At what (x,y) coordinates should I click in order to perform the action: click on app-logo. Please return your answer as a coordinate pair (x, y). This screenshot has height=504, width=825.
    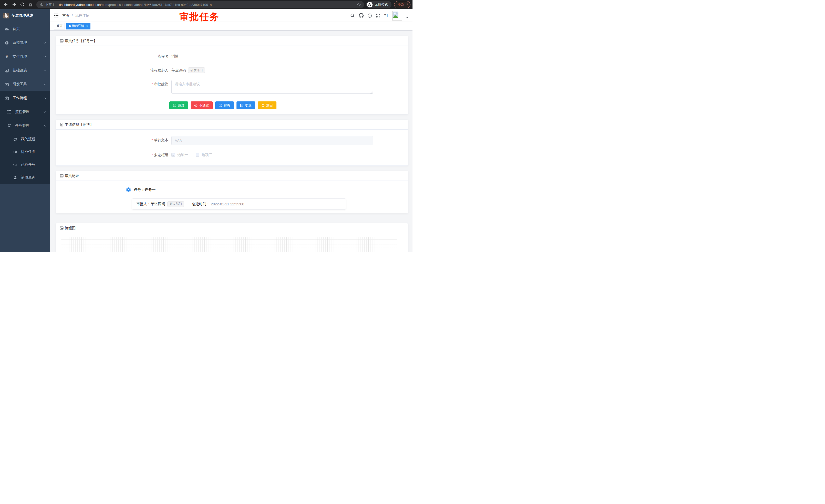
    Looking at the image, I should click on (6, 15).